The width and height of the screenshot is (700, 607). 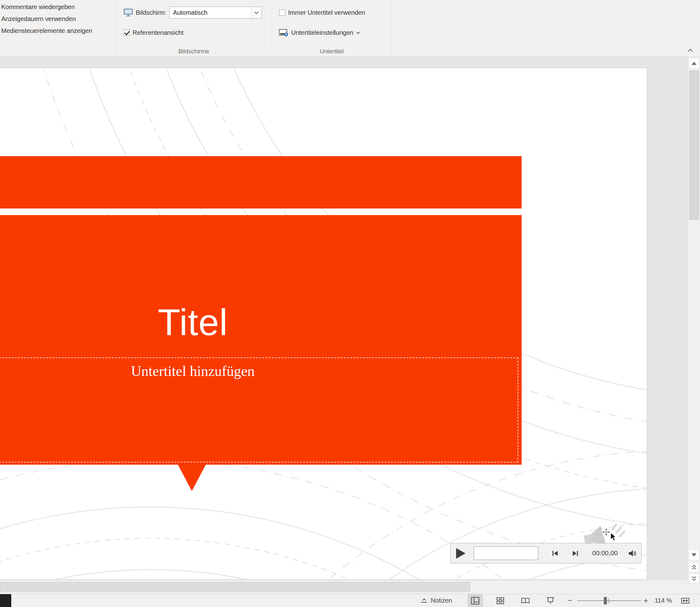 What do you see at coordinates (685, 601) in the screenshot?
I see `fit-to-window-button` at bounding box center [685, 601].